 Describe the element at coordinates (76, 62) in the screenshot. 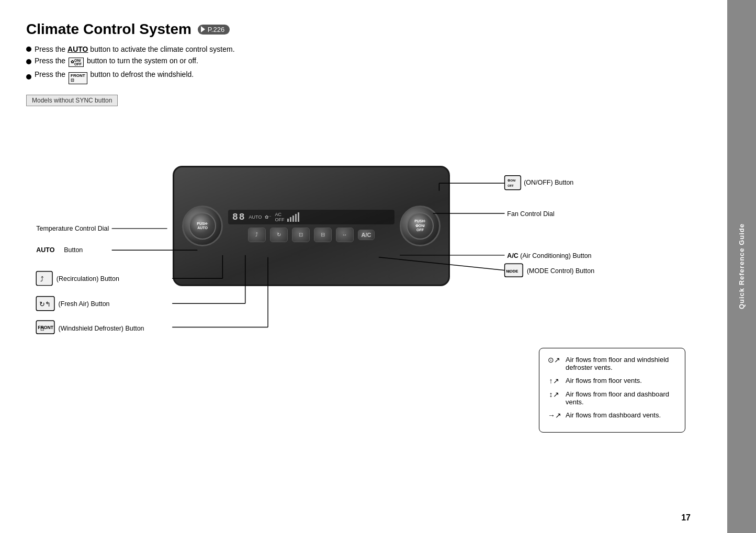

I see `on-off-inline-btn: ✿ON/OFF` at that location.